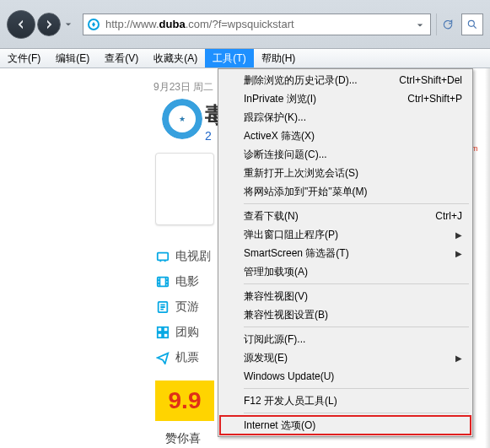  What do you see at coordinates (182, 119) in the screenshot?
I see `event-badge: ★` at bounding box center [182, 119].